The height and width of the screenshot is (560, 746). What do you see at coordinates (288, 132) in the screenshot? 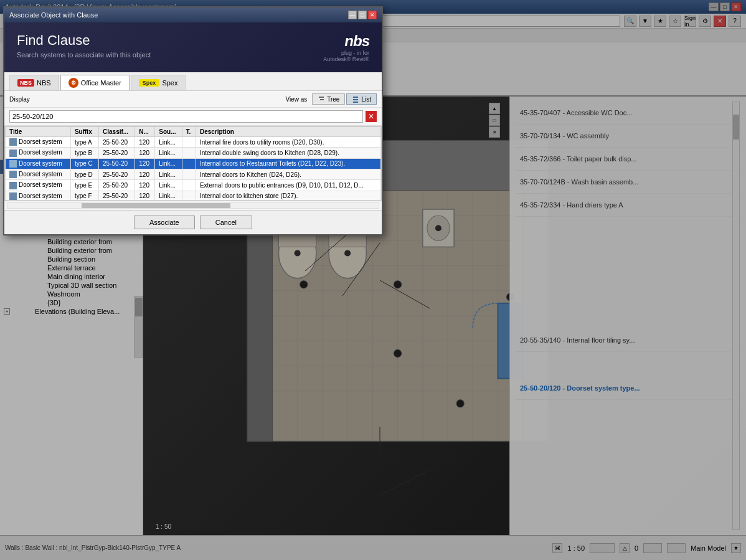
I see `col-description: Description` at bounding box center [288, 132].